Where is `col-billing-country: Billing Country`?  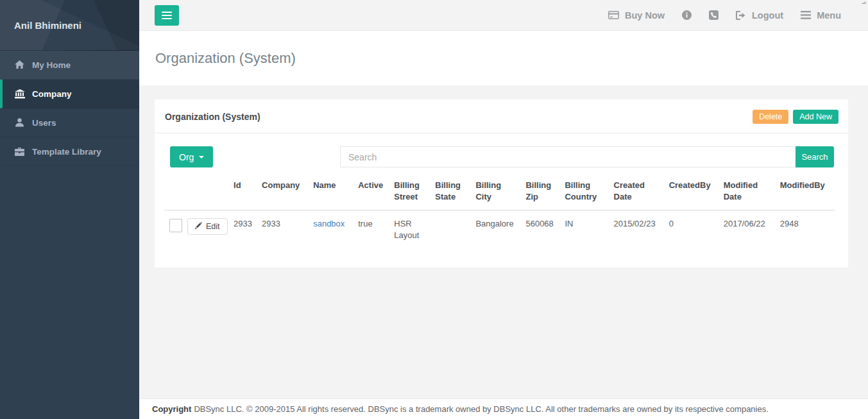
col-billing-country: Billing Country is located at coordinates (584, 192).